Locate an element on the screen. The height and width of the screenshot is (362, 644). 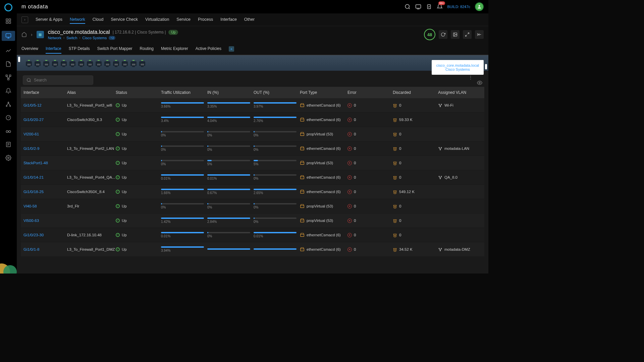
primary-tabs: › Server & AppsNetworkCloudService Check… is located at coordinates (253, 20).